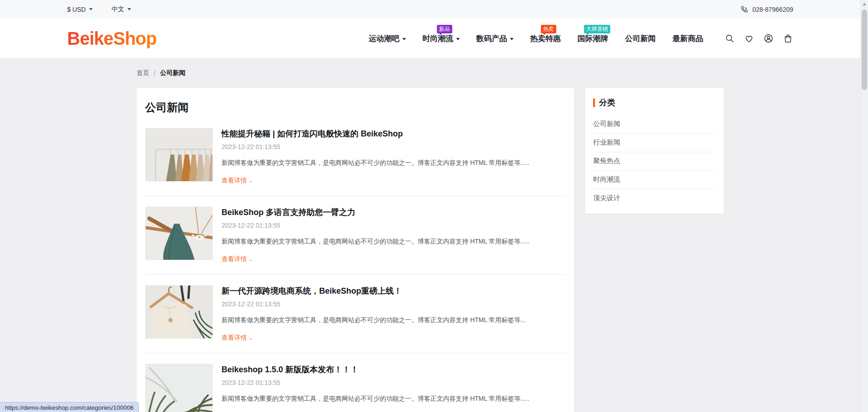  What do you see at coordinates (593, 39) in the screenshot?
I see `nav-item-international-brands: 大牌直销 国际潮牌` at bounding box center [593, 39].